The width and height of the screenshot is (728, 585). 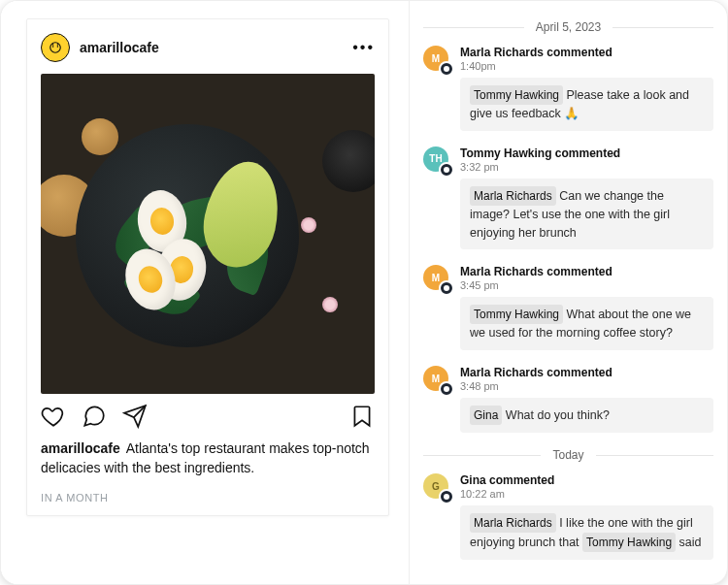 What do you see at coordinates (586, 105) in the screenshot?
I see `comment-text: Tommy Hawking Please take a look and giv…` at bounding box center [586, 105].